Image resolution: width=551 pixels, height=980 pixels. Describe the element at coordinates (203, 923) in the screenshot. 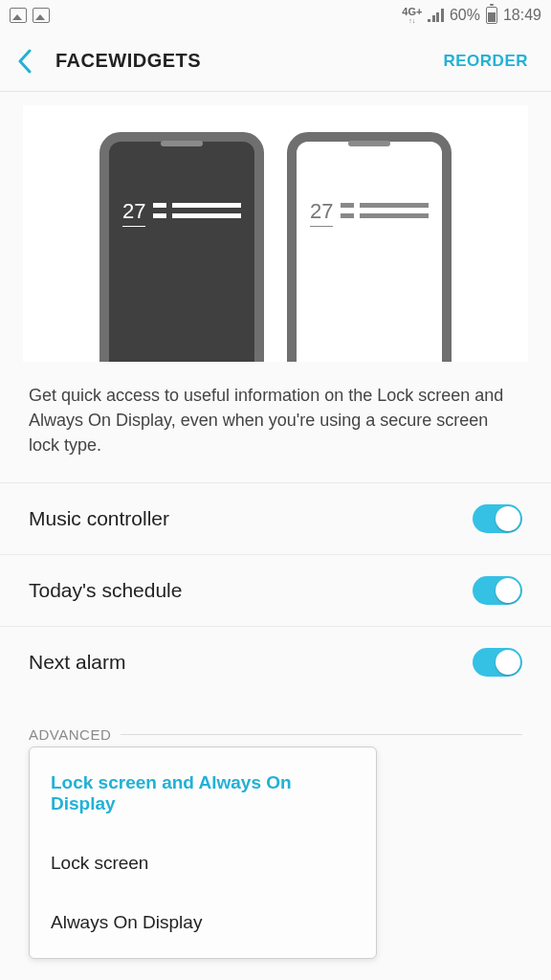

I see `dropdown-option: Always On Display` at that location.